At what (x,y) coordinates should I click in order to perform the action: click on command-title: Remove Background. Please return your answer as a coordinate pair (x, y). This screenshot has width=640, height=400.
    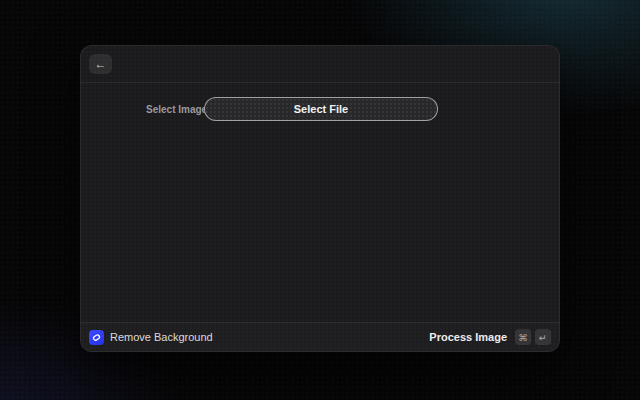
    Looking at the image, I should click on (162, 337).